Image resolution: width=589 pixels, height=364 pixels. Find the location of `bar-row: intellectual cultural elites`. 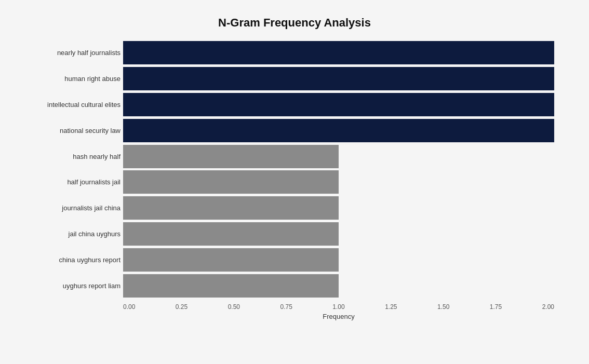

bar-row: intellectual cultural elites is located at coordinates (339, 104).